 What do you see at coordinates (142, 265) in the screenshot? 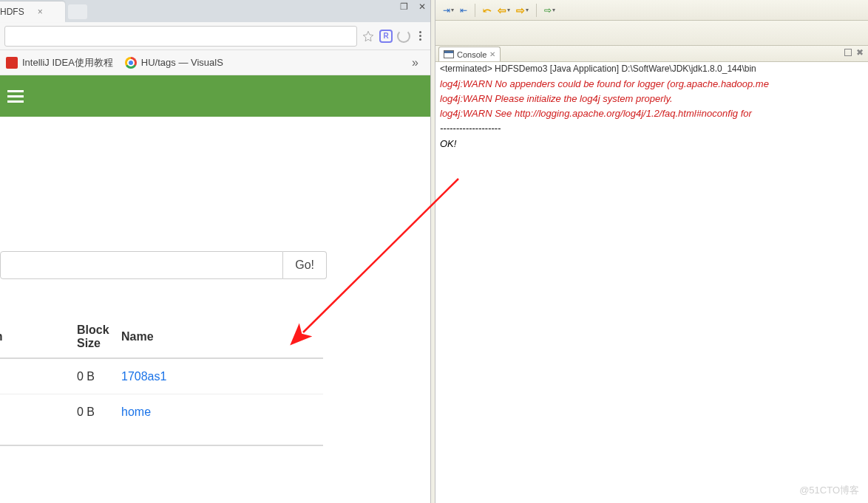
I see `path-input` at bounding box center [142, 265].